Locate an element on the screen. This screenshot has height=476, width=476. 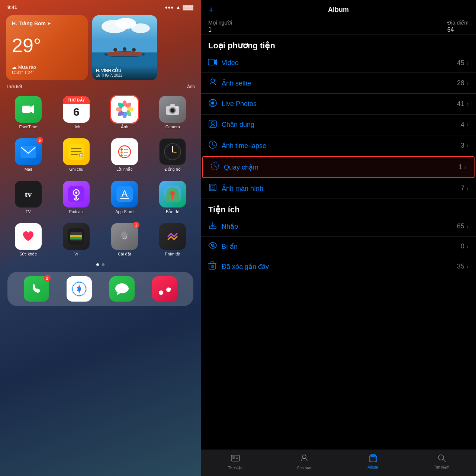
app-tv: tv TV is located at coordinates (28, 197).